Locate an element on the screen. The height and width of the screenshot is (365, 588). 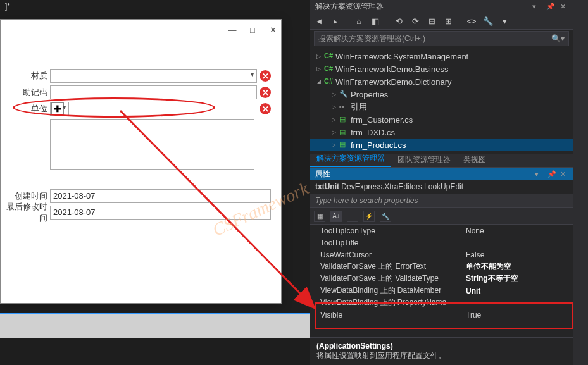
properties-icon: 🔧 is located at coordinates (488, 22).